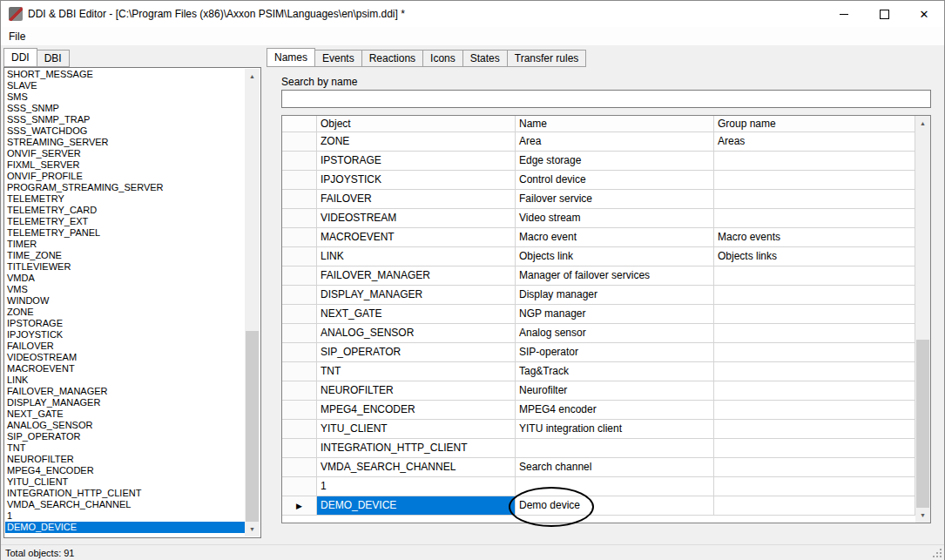  I want to click on cell-group-name: Macro events, so click(815, 238).